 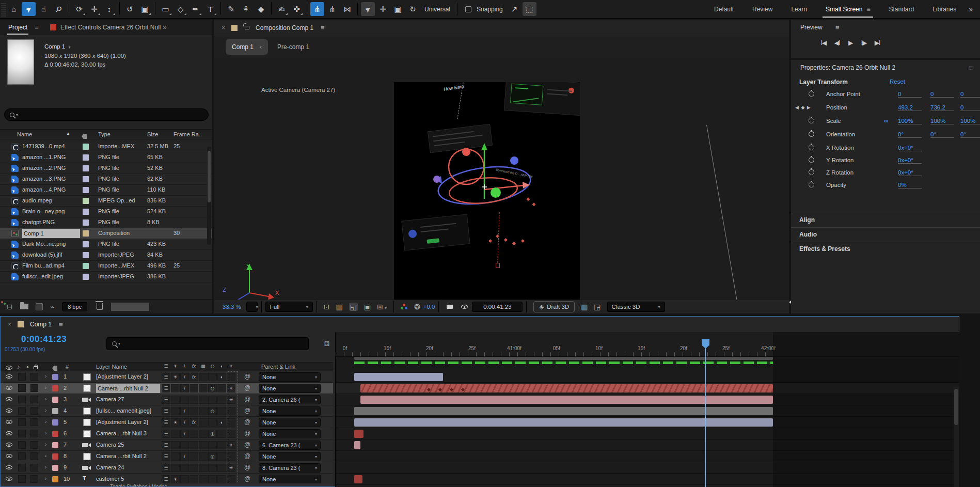 What do you see at coordinates (902, 9) in the screenshot?
I see `workspace-tab-standard: Standard` at bounding box center [902, 9].